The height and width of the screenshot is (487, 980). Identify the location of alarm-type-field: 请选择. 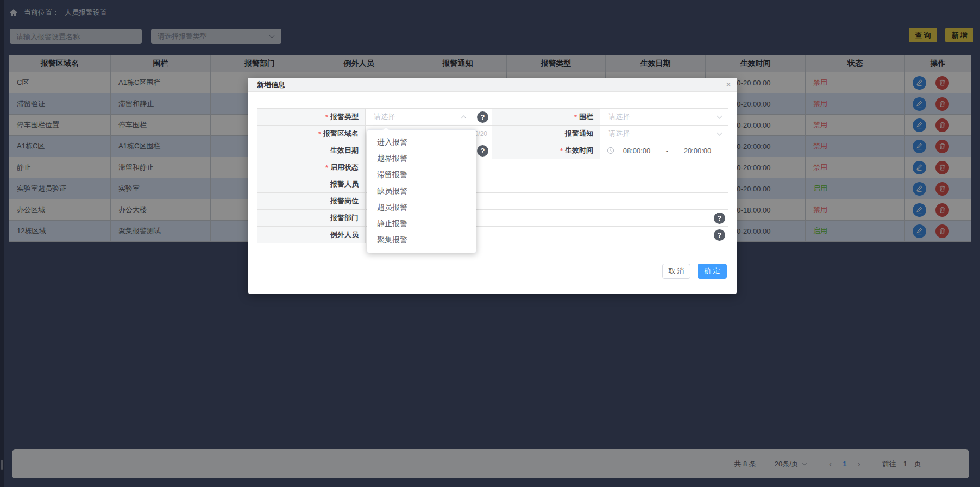
(429, 117).